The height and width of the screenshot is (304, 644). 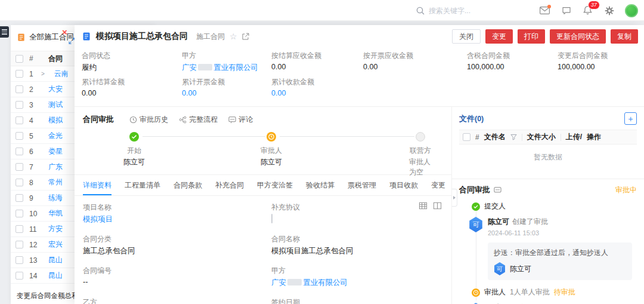 What do you see at coordinates (35, 90) in the screenshot?
I see `row-index: 2` at bounding box center [35, 90].